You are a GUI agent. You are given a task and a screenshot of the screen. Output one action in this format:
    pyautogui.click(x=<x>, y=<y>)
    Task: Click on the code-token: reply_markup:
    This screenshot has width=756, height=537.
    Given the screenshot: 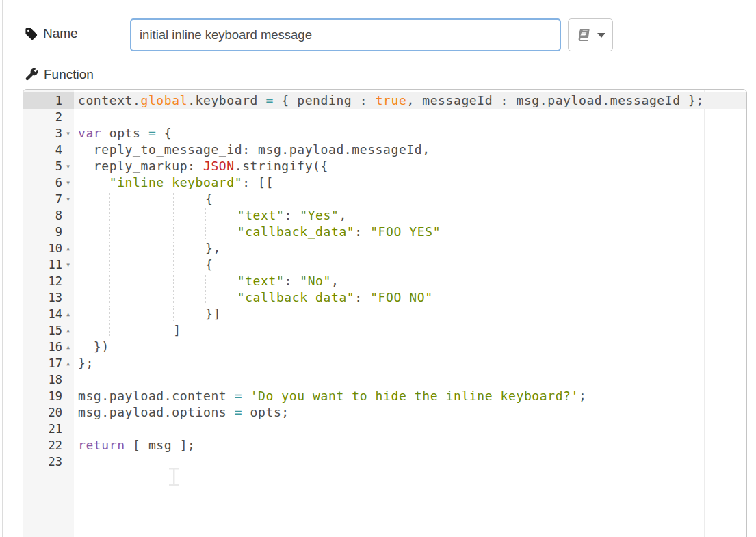 What is the action you would take?
    pyautogui.click(x=141, y=166)
    